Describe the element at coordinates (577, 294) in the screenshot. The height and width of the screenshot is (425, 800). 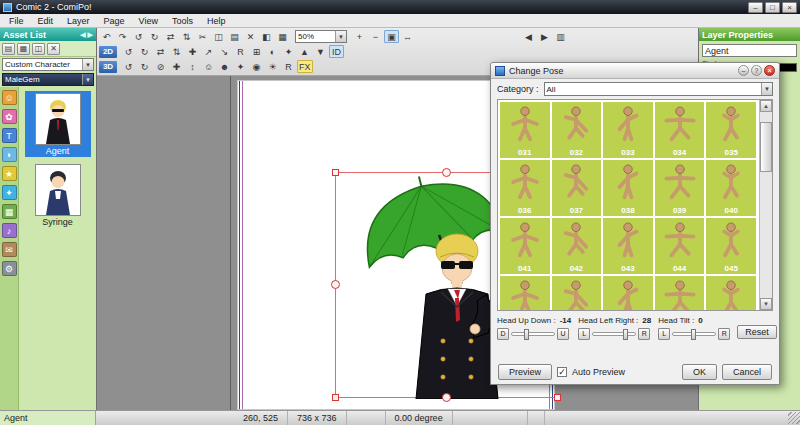
I see `pose-option-047: 047` at that location.